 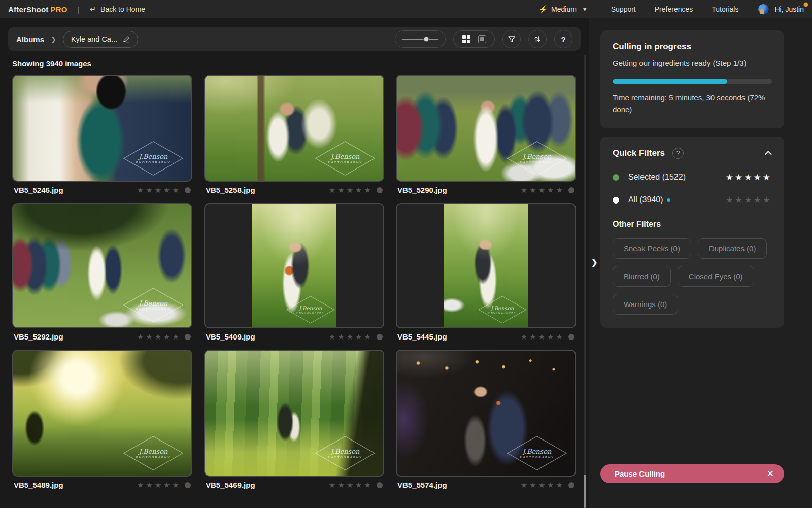 I want to click on photo-filename: VB5_5409.jpg, so click(x=230, y=337).